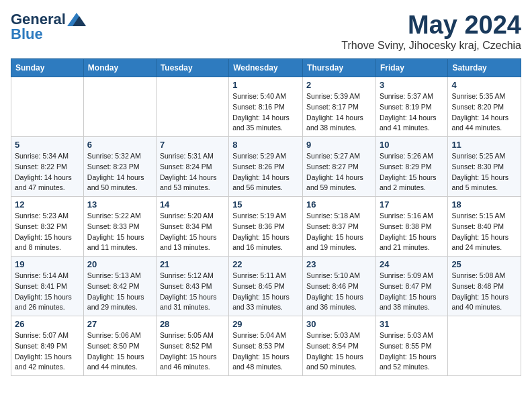 The height and width of the screenshot is (411, 532). Describe the element at coordinates (48, 227) in the screenshot. I see `calendar-cell: 12Sunrise: 5:23 AM Sunset: 8:32 PM Dayli…` at that location.